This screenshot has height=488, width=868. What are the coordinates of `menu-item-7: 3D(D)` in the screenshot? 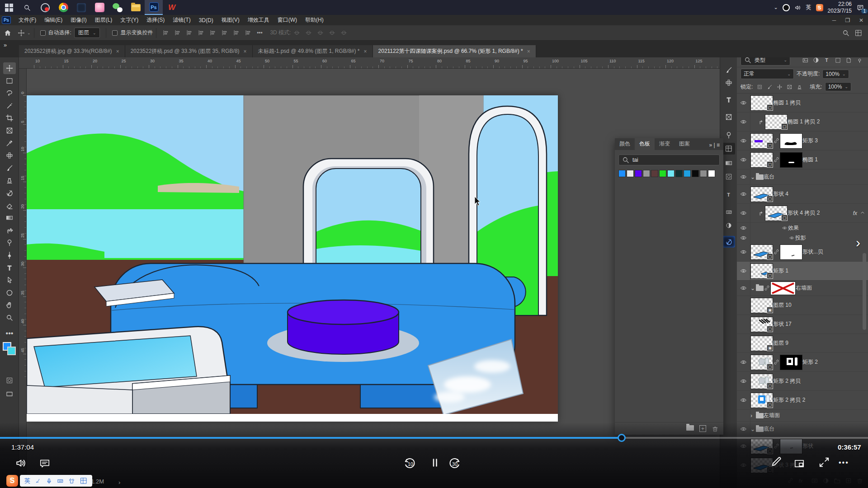 It's located at (206, 20).